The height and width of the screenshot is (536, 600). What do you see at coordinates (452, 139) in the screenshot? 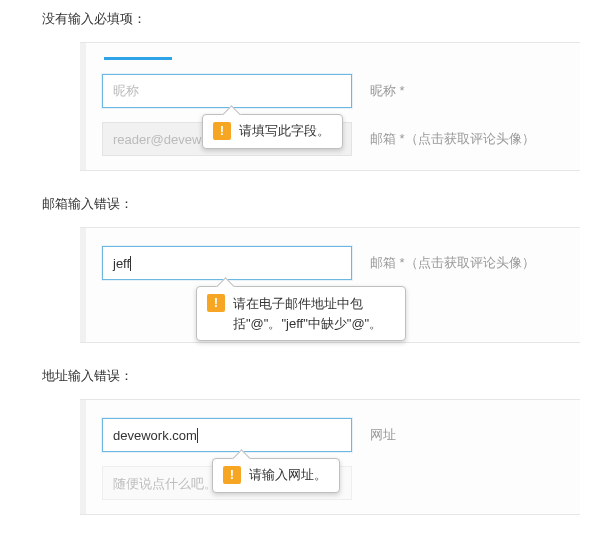
I see `email-readonly-label: 邮箱 *（点击获取评论头像）` at bounding box center [452, 139].